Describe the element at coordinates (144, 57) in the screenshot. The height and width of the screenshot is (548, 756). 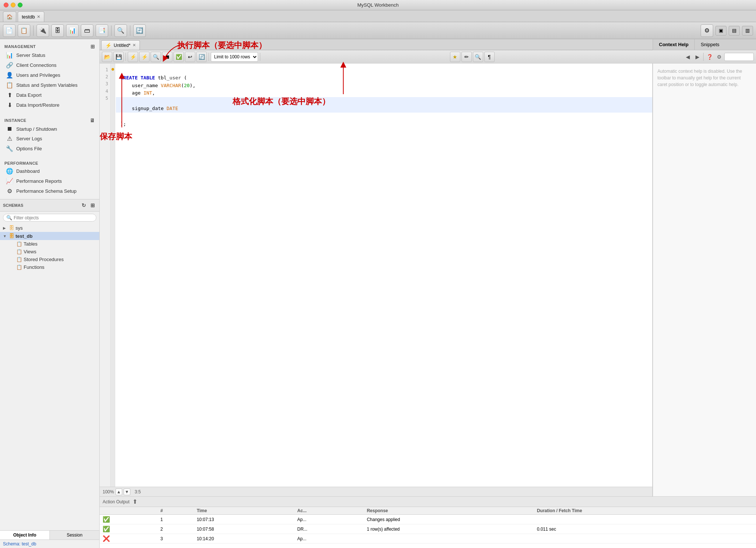
I see `execute-current-btn: ⚡` at that location.